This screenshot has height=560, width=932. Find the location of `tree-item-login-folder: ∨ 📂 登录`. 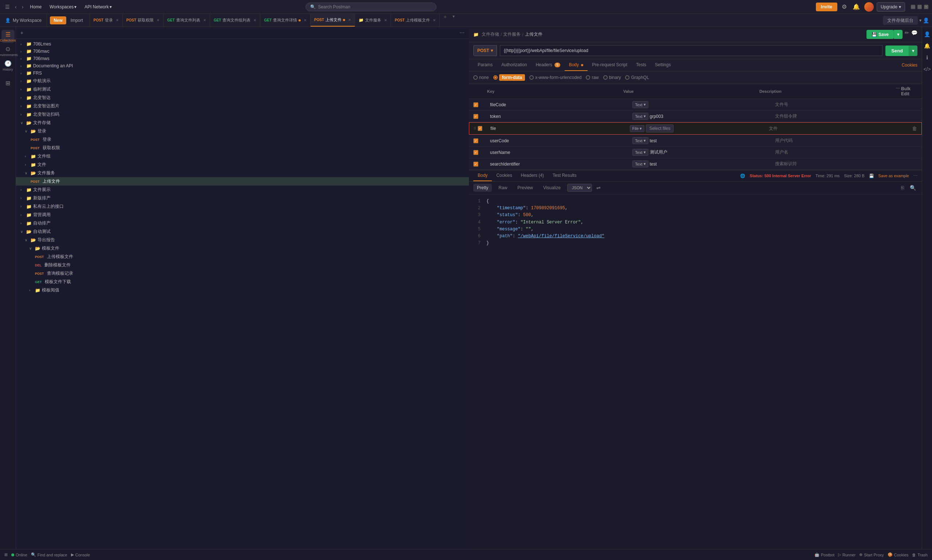

tree-item-login-folder: ∨ 📂 登录 is located at coordinates (242, 131).